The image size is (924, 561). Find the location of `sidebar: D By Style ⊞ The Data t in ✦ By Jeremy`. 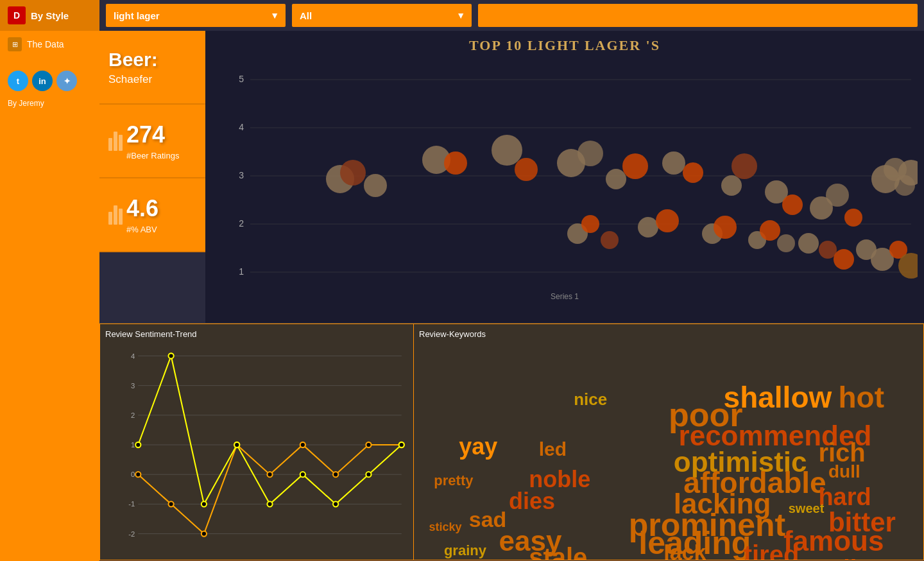

sidebar: D By Style ⊞ The Data t in ✦ By Jeremy is located at coordinates (50, 280).